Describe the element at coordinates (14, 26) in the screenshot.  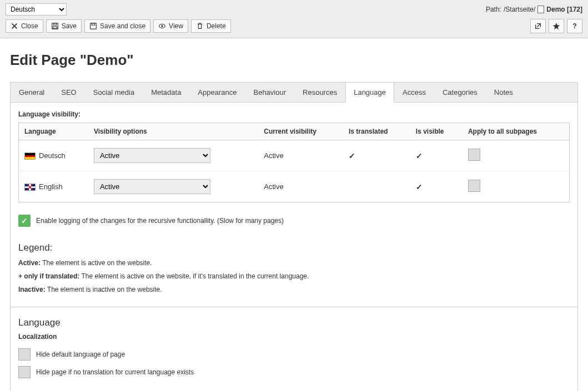
I see `close-icon` at that location.